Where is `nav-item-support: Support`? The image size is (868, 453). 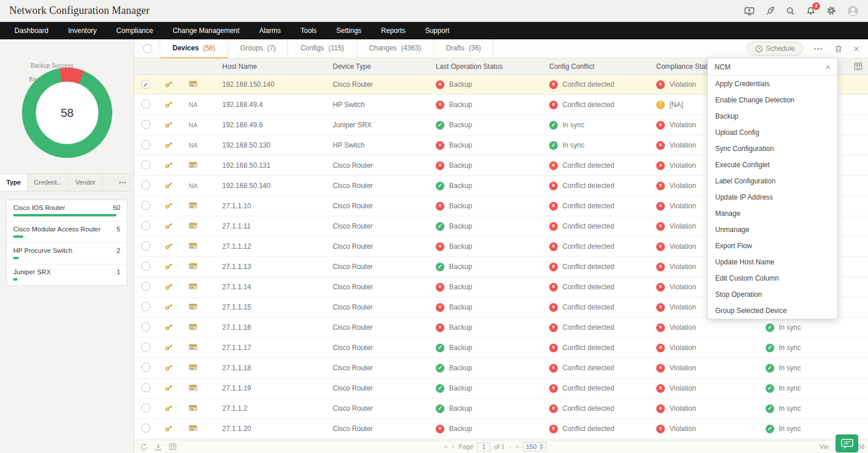 nav-item-support: Support is located at coordinates (437, 31).